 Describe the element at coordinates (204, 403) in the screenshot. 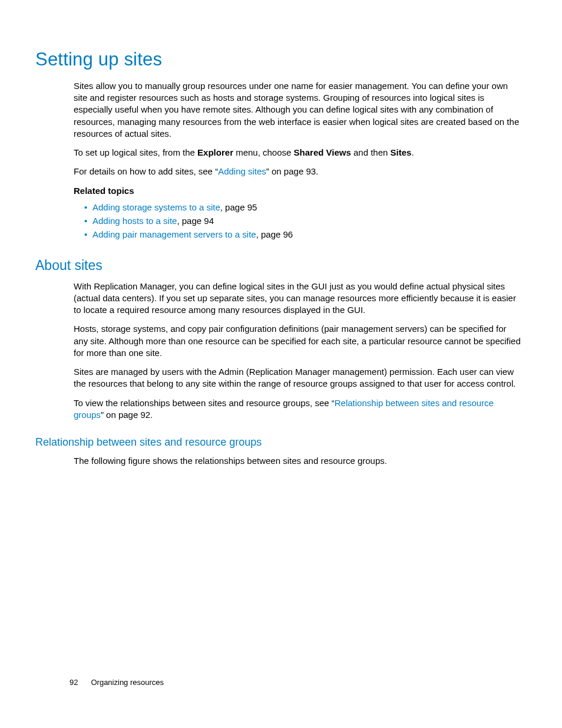

I see `text: To view the relationships between sites …` at that location.